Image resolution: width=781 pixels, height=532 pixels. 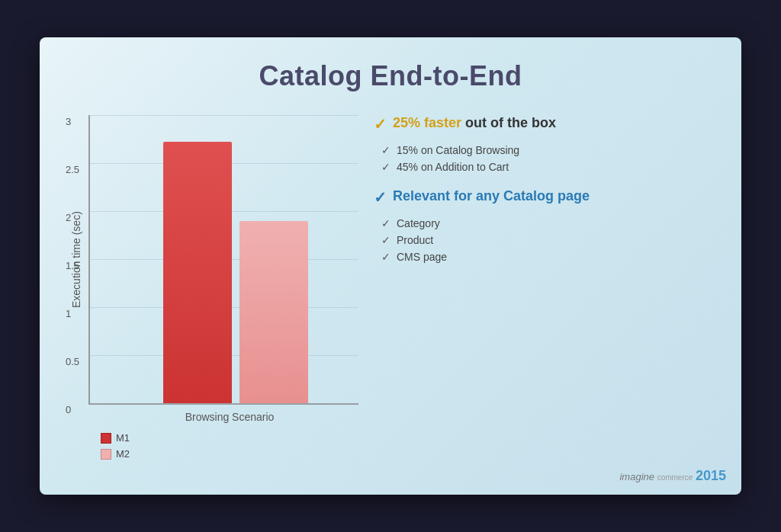 I want to click on catalog-page-sub-items: ✓ Category ✓ Product ✓ CMS page, so click(x=546, y=240).